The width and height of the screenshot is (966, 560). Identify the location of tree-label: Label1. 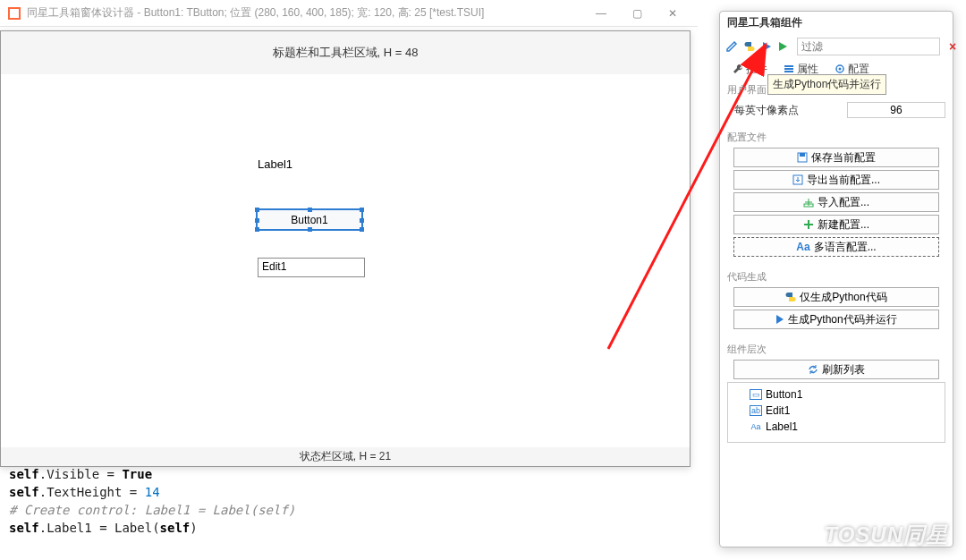
(782, 427).